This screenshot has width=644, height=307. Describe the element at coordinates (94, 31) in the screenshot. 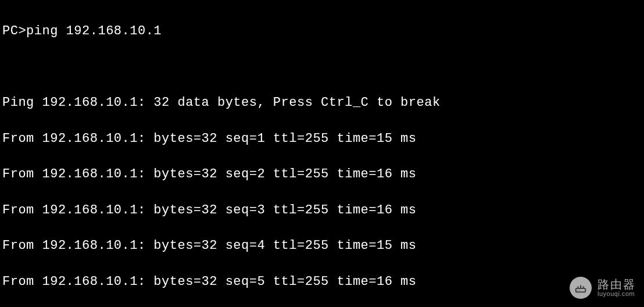

I see `command-text: ping 192.168.10.1` at that location.